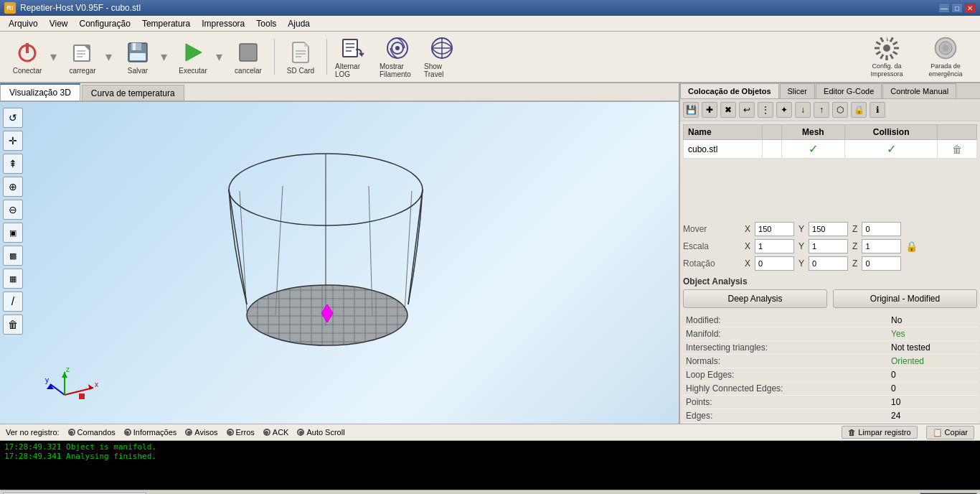  What do you see at coordinates (13, 164) in the screenshot?
I see `move-tool: ⇞` at bounding box center [13, 164].